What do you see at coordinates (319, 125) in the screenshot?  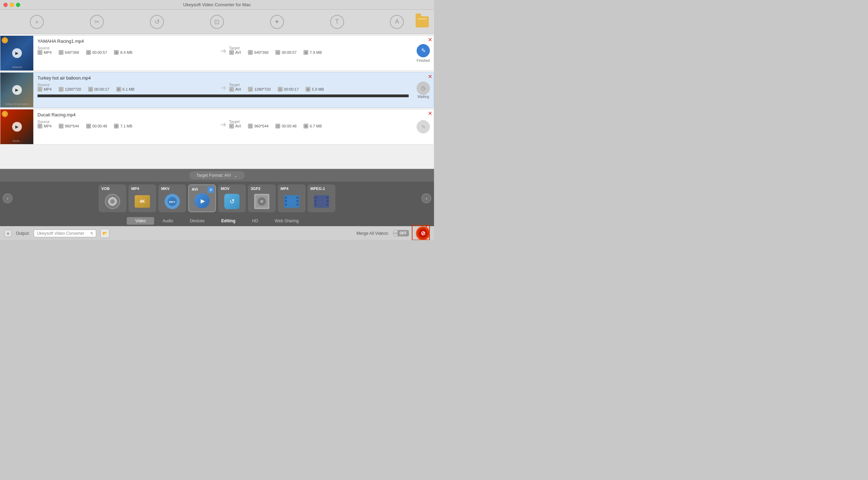 I see `target-section-3: Target ▪ AVI □ 960*544 ◷` at bounding box center [319, 125].